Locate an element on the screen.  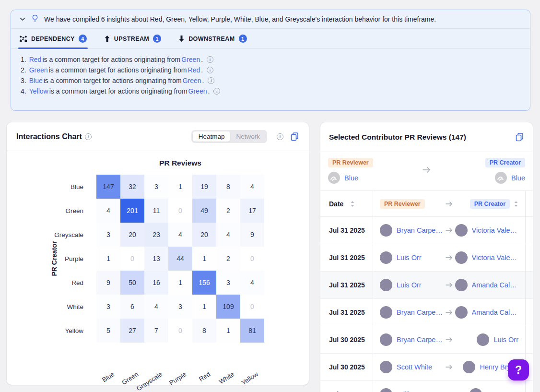
heatmap-cell-greyscale-red: 20 is located at coordinates (204, 235).